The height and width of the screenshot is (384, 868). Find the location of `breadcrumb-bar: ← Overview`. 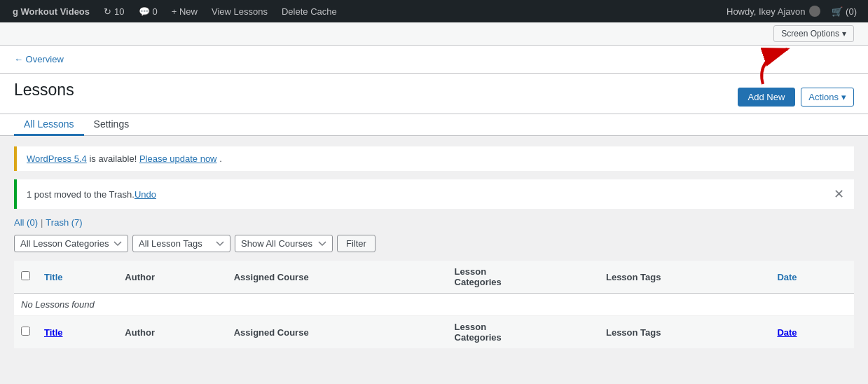

breadcrumb-bar: ← Overview is located at coordinates (434, 60).